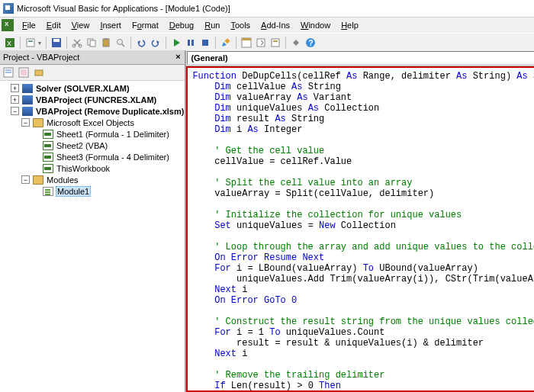 This screenshot has height=392, width=534. I want to click on break-icon, so click(191, 43).